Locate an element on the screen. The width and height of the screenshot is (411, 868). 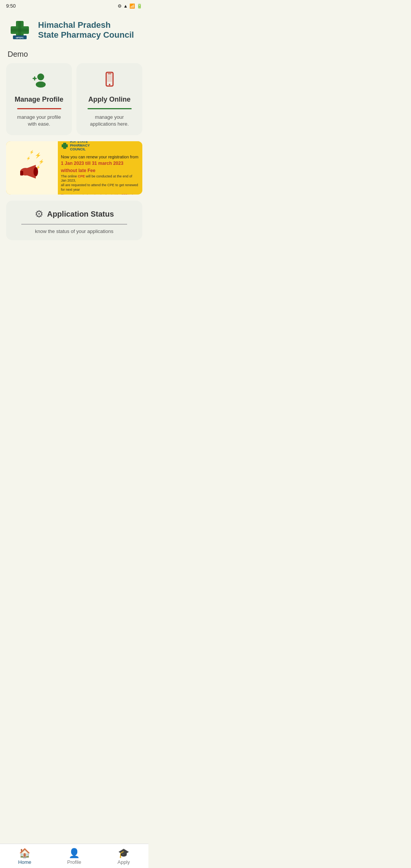
manage-profile-desc: manage your profilewith ease. is located at coordinates (39, 121).